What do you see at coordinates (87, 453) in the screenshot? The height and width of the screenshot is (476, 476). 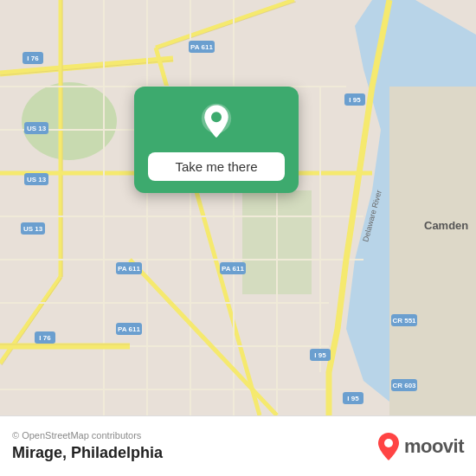 I see `location-name: Mirage, Philadelphia` at bounding box center [87, 453].